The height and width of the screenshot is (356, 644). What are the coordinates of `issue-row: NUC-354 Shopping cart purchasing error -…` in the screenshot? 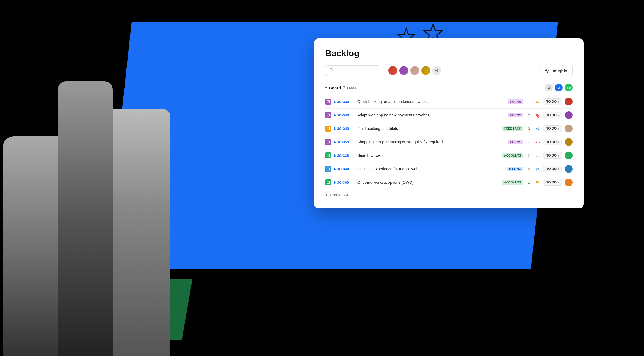 It's located at (449, 142).